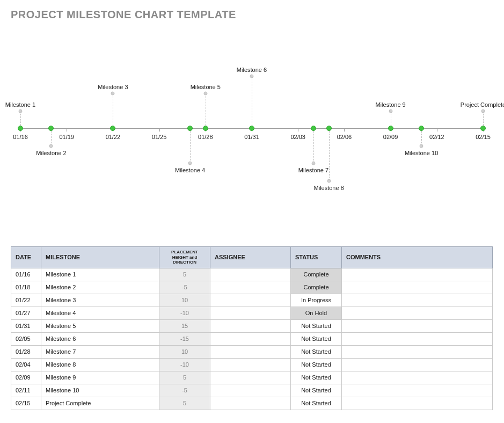  Describe the element at coordinates (252, 339) in the screenshot. I see `table-row: 02/05Milestone 6-15Not Started` at that location.